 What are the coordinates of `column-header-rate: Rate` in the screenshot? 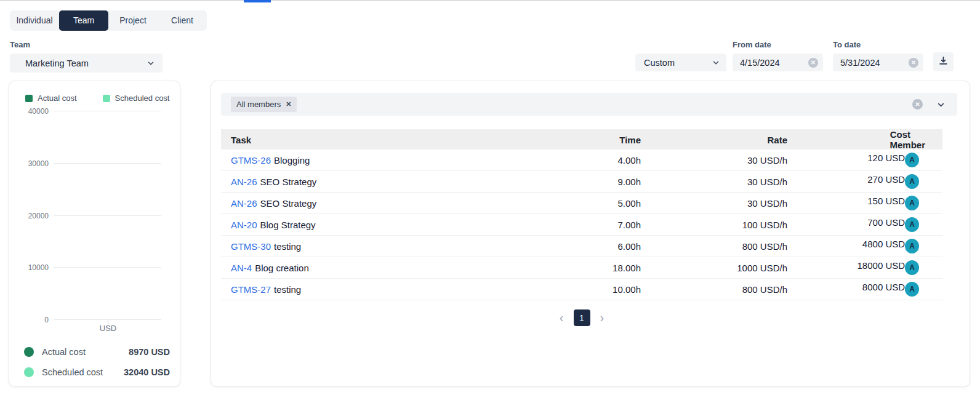 It's located at (714, 140).